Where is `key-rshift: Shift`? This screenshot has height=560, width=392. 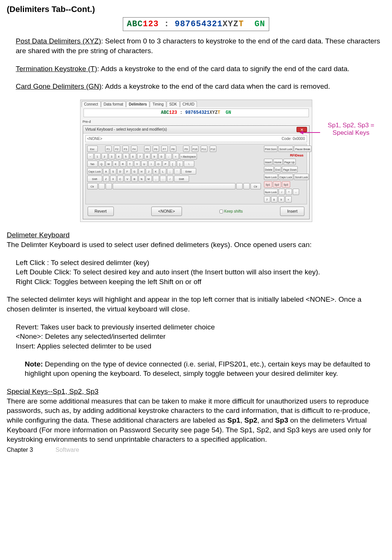 key-rshift: Shift is located at coordinates (182, 179).